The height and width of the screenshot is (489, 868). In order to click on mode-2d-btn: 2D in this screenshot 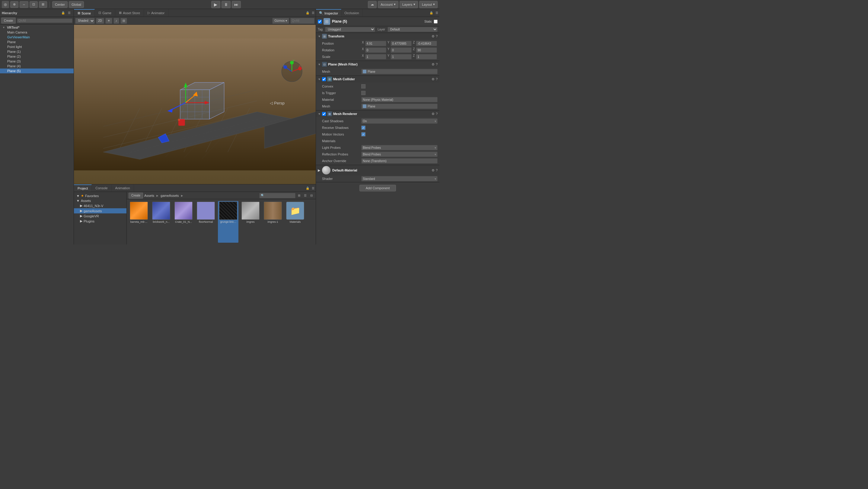, I will do `click(100, 21)`.